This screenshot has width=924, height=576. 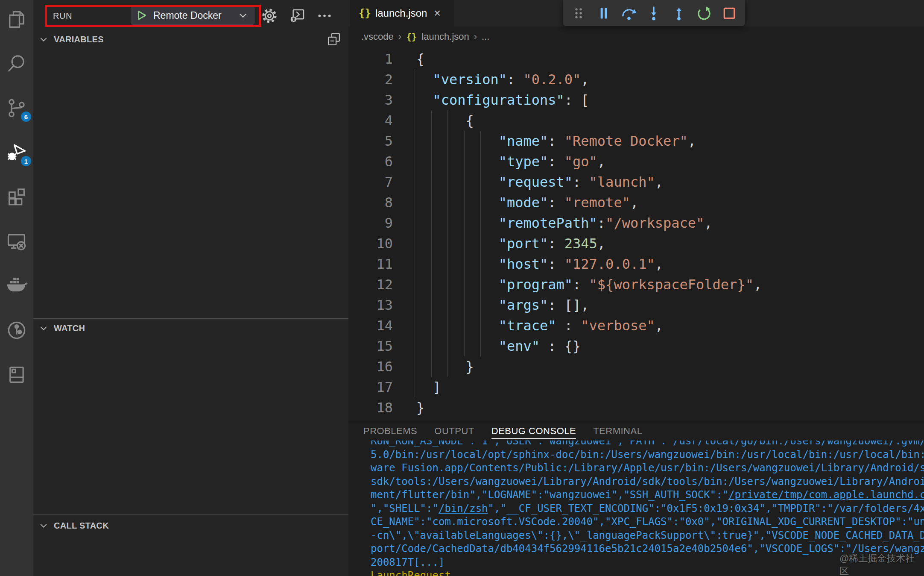 What do you see at coordinates (636, 387) in the screenshot?
I see `code-line: 17 ]` at bounding box center [636, 387].